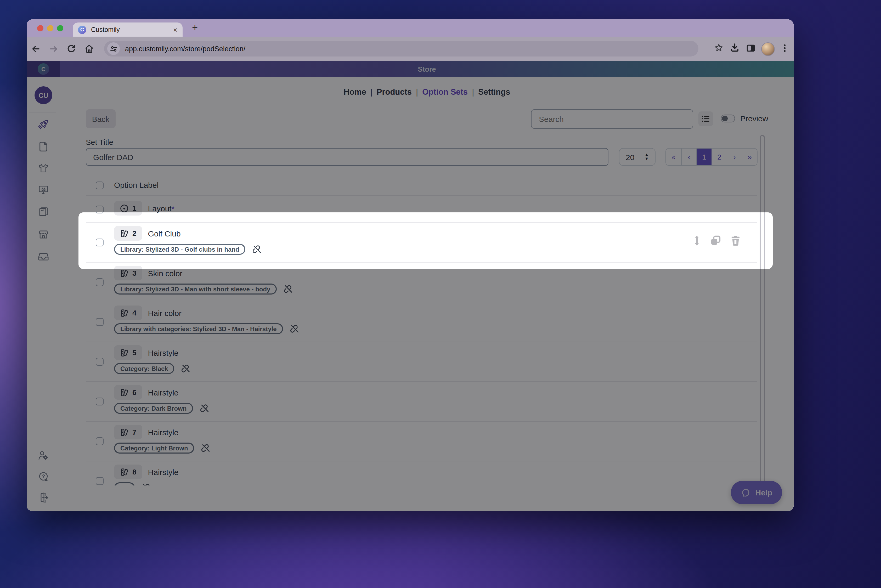  What do you see at coordinates (719, 49) in the screenshot?
I see `bookmark-star-icon` at bounding box center [719, 49].